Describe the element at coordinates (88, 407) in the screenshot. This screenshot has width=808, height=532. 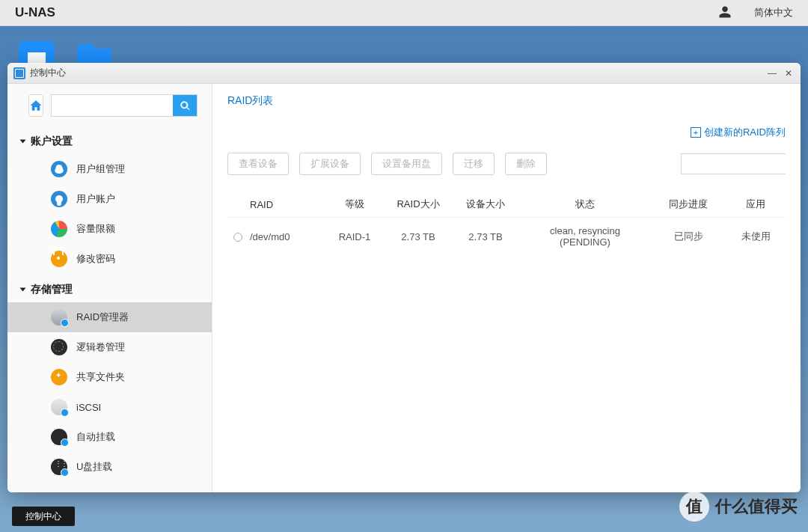
I see `sidebar-item-label: iSCSI` at that location.